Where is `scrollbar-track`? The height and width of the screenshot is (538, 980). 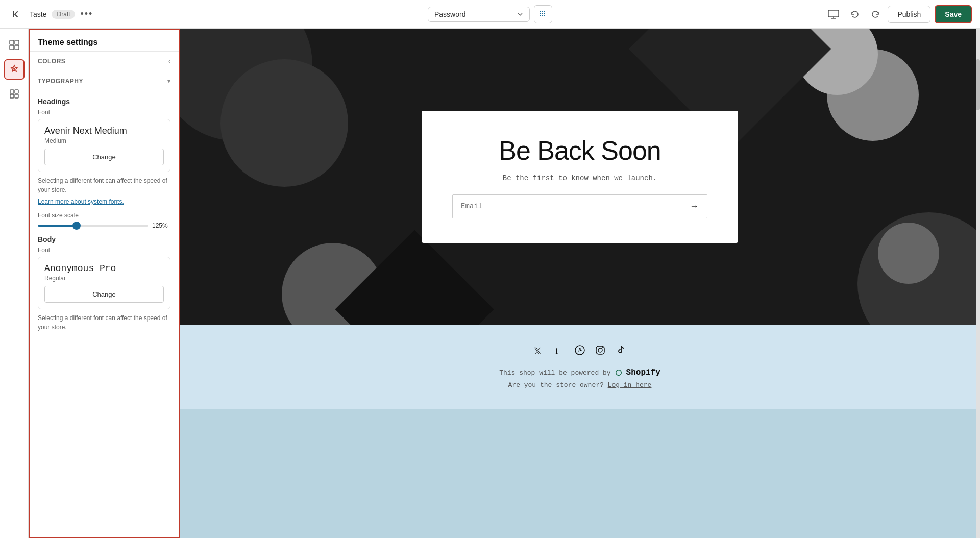
scrollbar-track is located at coordinates (978, 283).